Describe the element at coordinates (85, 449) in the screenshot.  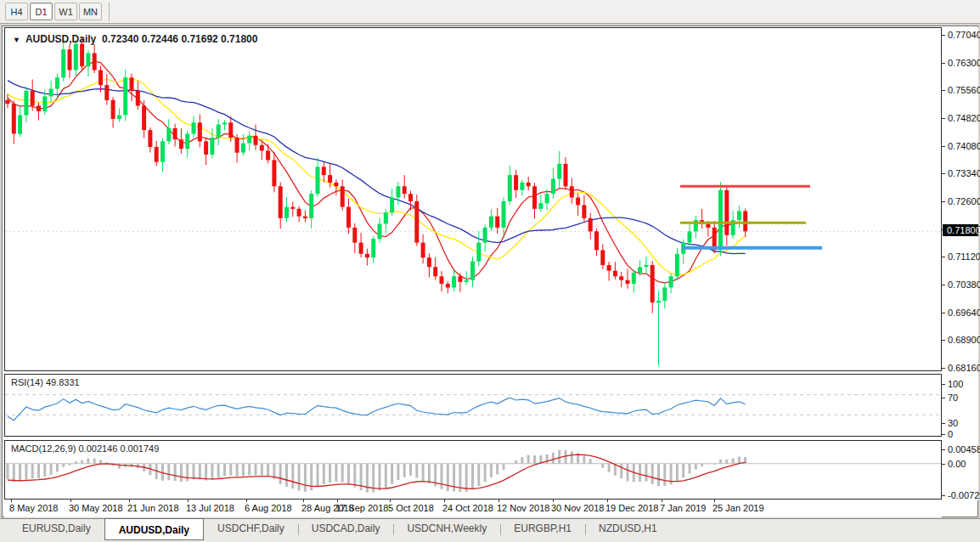
I see `macd-label: MACD(12,26,9) 0.002146 0.001749` at that location.